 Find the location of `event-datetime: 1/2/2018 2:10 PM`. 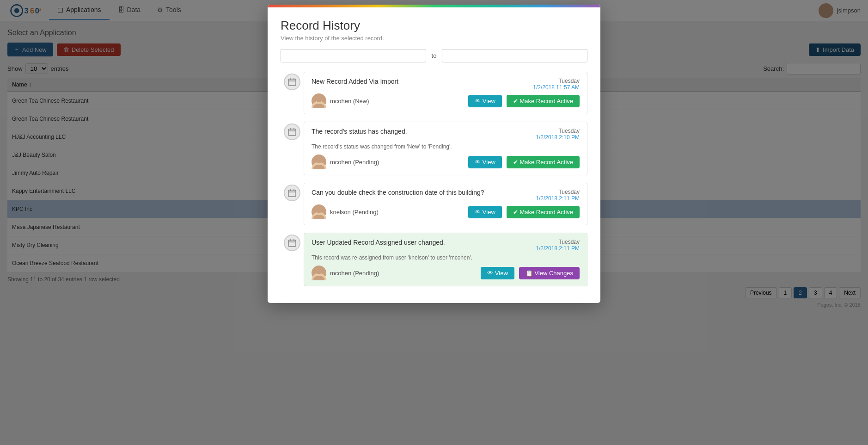

event-datetime: 1/2/2018 2:10 PM is located at coordinates (557, 137).